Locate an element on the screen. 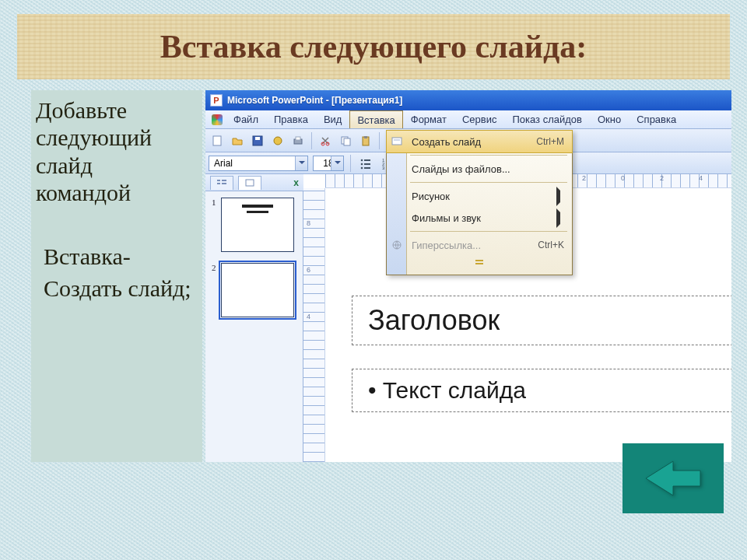 This screenshot has height=560, width=747. body-placeholder: Текст слайда is located at coordinates (542, 390).